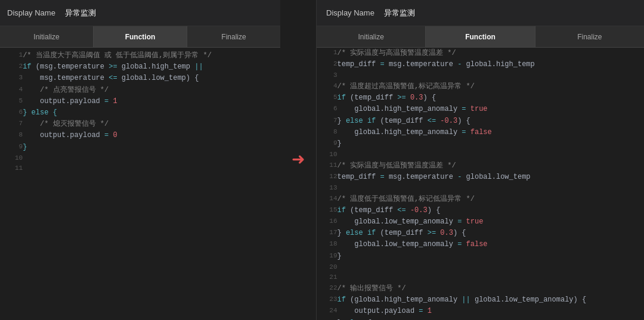 The height and width of the screenshot is (320, 644). What do you see at coordinates (481, 256) in the screenshot?
I see `table-row: 19 }` at bounding box center [481, 256].